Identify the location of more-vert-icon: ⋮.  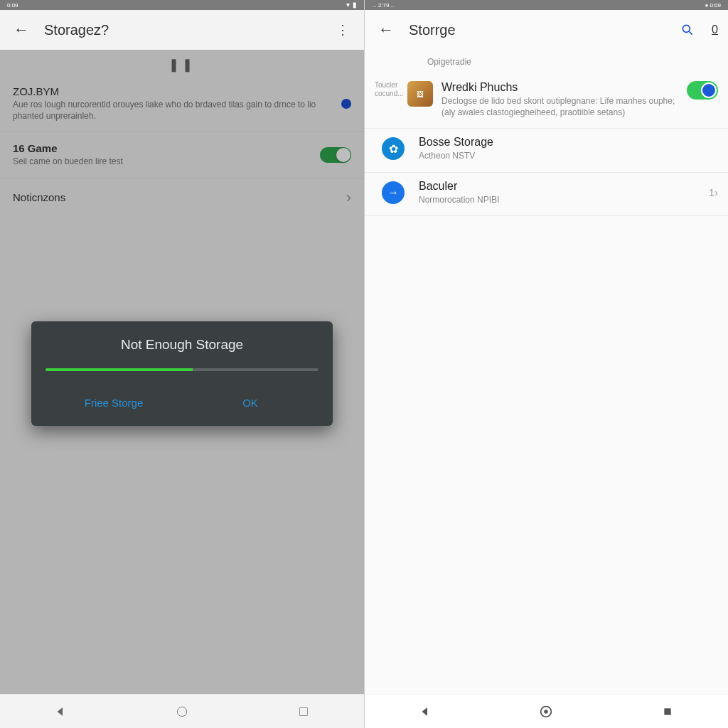
(343, 30).